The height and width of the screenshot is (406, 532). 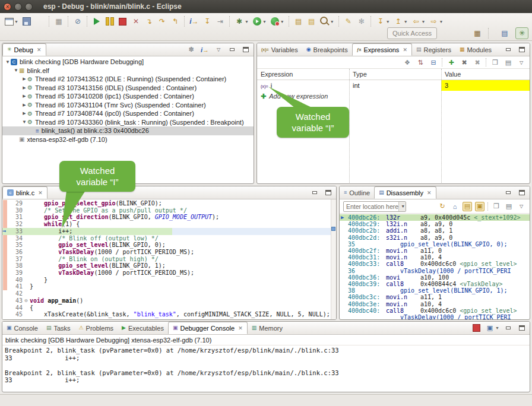 What do you see at coordinates (436, 21) in the screenshot?
I see `forward-button: ⇨▼` at bounding box center [436, 21].